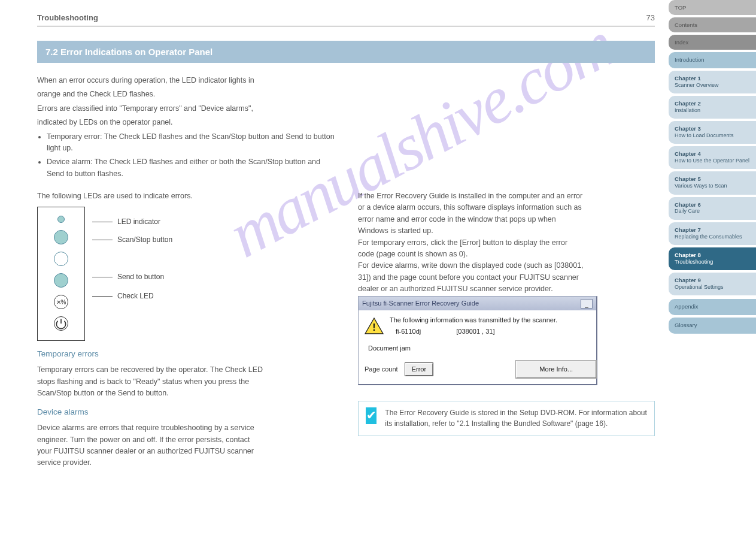 Image resolution: width=756 pixels, height=535 pixels. What do you see at coordinates (187, 127) in the screenshot?
I see `intro-text: When an error occurs during operation, t…` at bounding box center [187, 127].